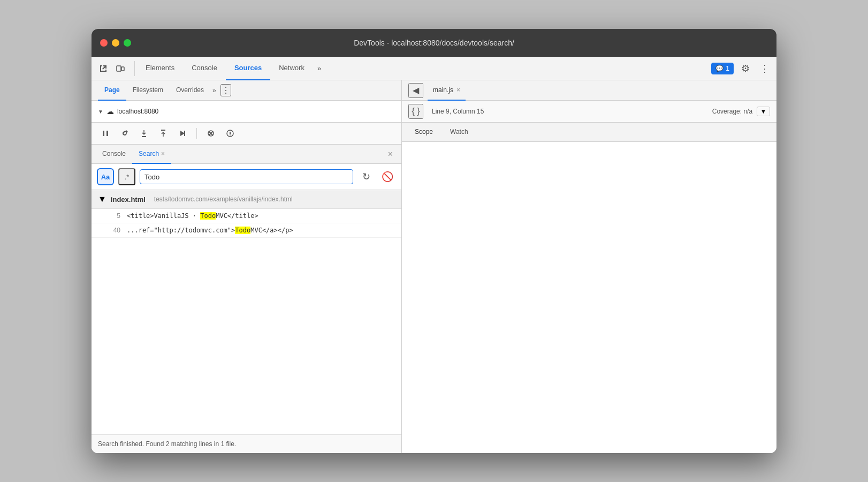 The width and height of the screenshot is (868, 482). What do you see at coordinates (246, 177) in the screenshot?
I see `search-input-wrapper` at bounding box center [246, 177].